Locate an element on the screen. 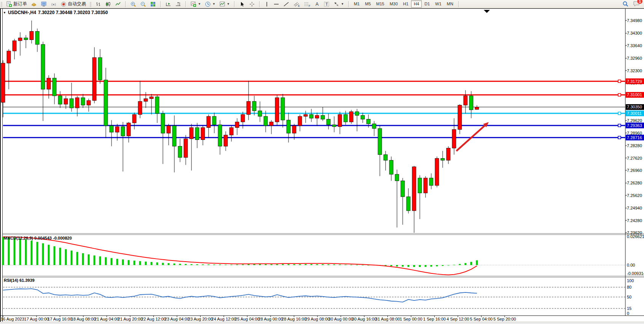 The image size is (644, 324). chart-shift-marker is located at coordinates (487, 11).